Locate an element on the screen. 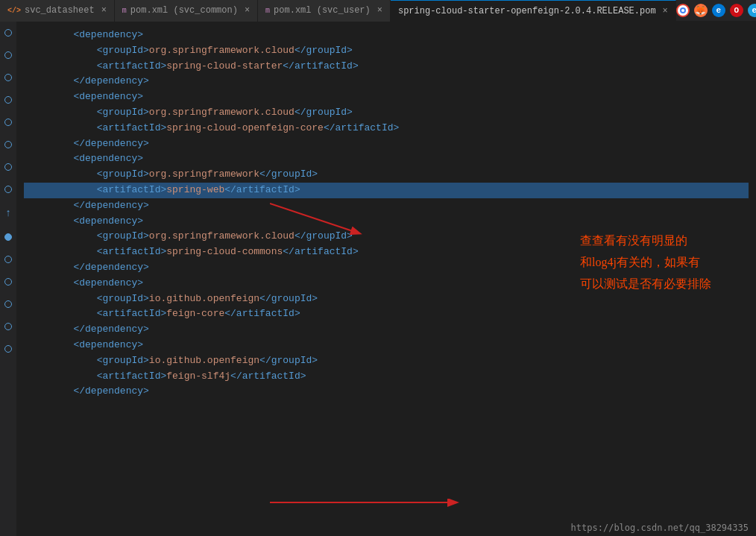 The height and width of the screenshot is (536, 756). code-line-12: </dependency> is located at coordinates (386, 206).